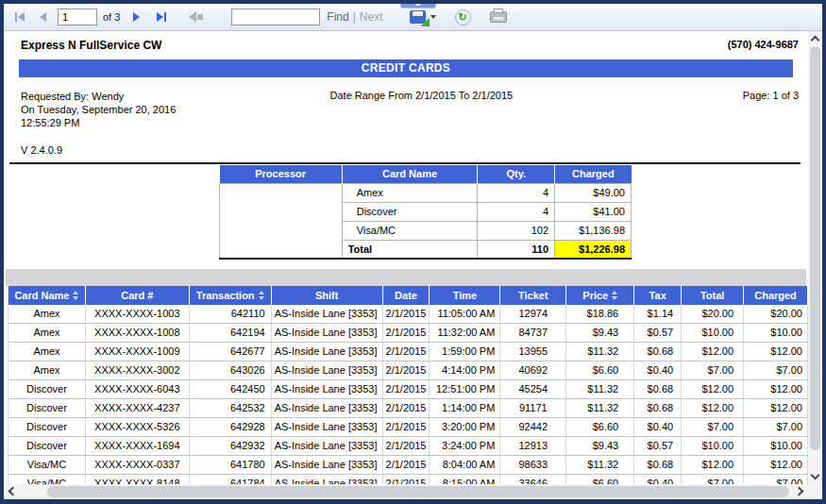 The image size is (826, 504). What do you see at coordinates (408, 409) in the screenshot?
I see `table-row: DiscoverXXXX-XXXX-4237642532AS-Inside La…` at bounding box center [408, 409].